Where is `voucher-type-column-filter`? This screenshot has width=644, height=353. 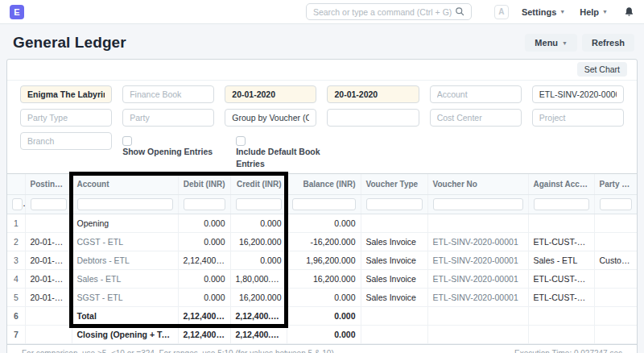 voucher-type-column-filter is located at coordinates (394, 205).